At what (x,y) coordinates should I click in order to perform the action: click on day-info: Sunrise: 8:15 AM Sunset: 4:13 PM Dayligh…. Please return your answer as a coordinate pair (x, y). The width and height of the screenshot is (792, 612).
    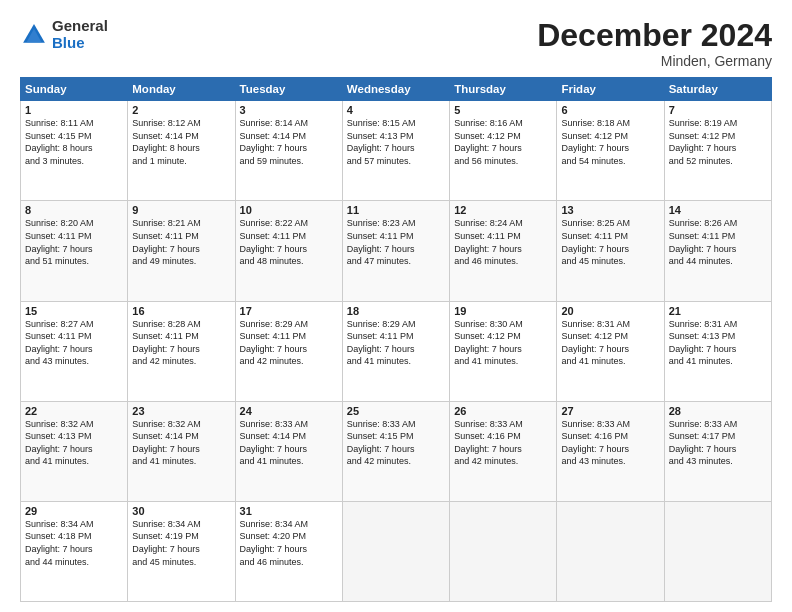
    Looking at the image, I should click on (396, 142).